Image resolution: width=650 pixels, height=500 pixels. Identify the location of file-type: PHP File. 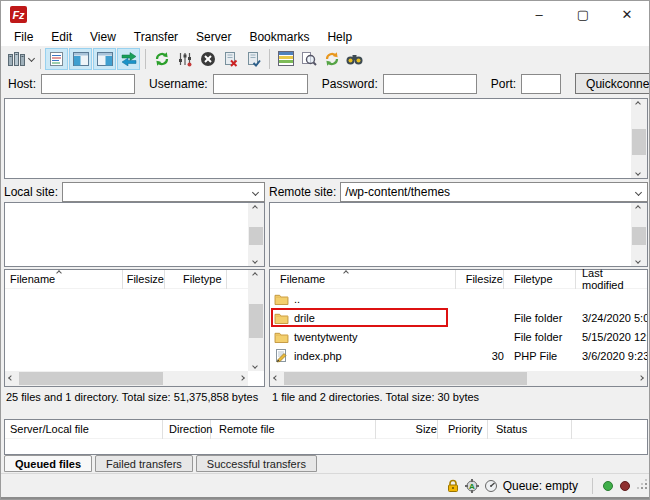
(540, 356).